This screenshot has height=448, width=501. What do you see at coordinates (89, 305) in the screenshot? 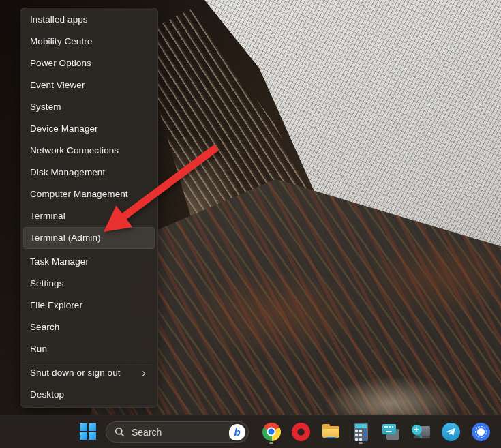
I see `menu-item-file-explorer: File Explorer` at bounding box center [89, 305].